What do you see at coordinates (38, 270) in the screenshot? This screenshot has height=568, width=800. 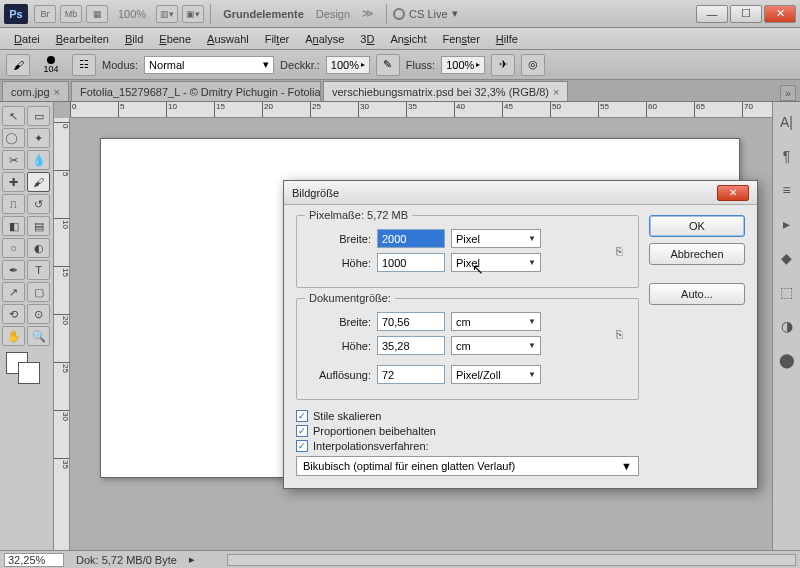 I see `type-tool: T` at bounding box center [38, 270].